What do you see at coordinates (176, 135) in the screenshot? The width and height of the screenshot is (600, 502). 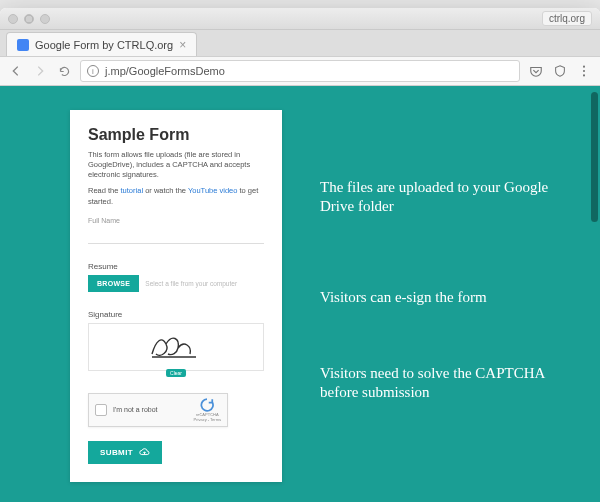 I see `form-title: Sample Form` at bounding box center [176, 135].